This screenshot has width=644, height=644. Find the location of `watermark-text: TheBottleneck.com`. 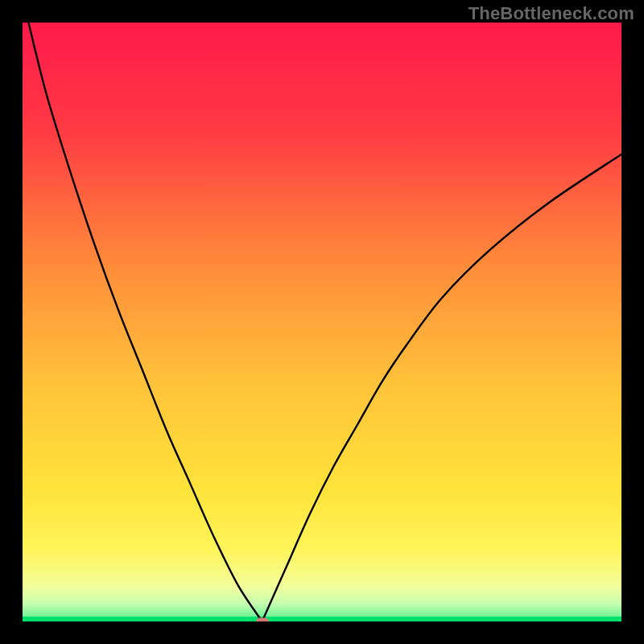

watermark-text: TheBottleneck.com is located at coordinates (551, 14).